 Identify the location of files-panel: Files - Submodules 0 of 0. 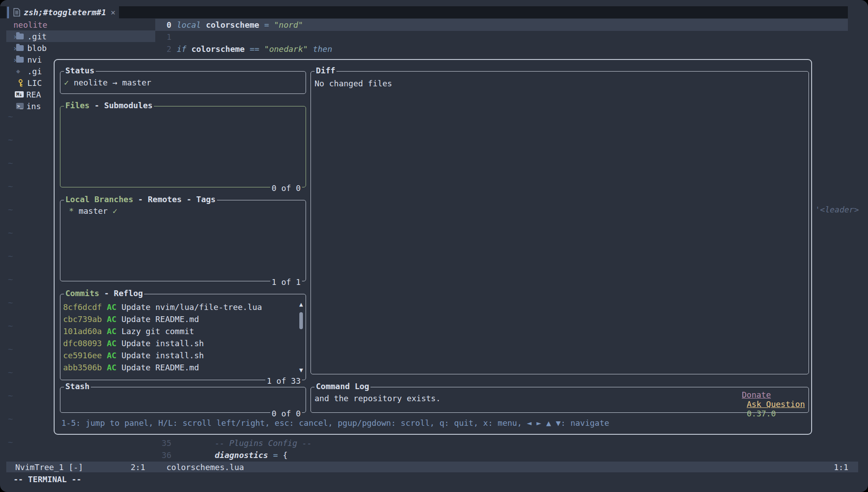
(183, 147).